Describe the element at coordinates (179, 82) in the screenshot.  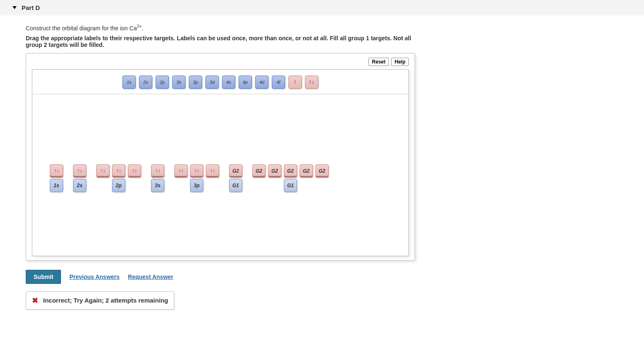
I see `palette-tile-3s: 3s` at that location.